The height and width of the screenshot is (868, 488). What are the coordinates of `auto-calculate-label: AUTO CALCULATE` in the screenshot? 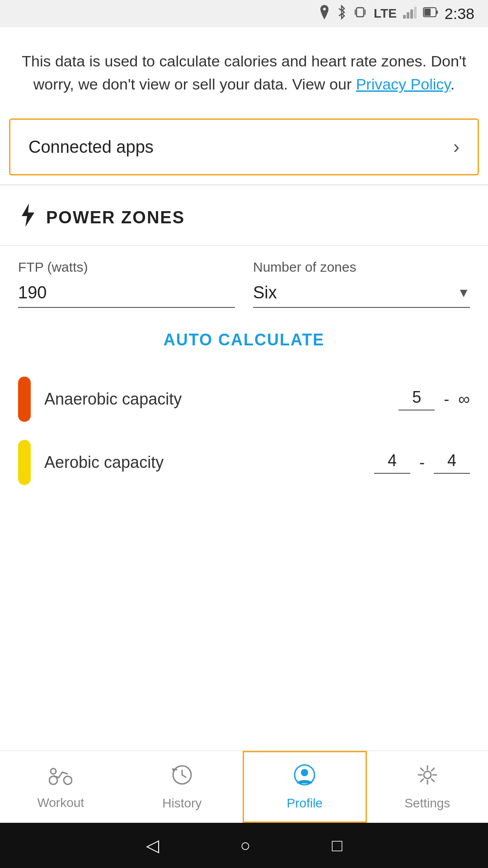 It's located at (244, 340).